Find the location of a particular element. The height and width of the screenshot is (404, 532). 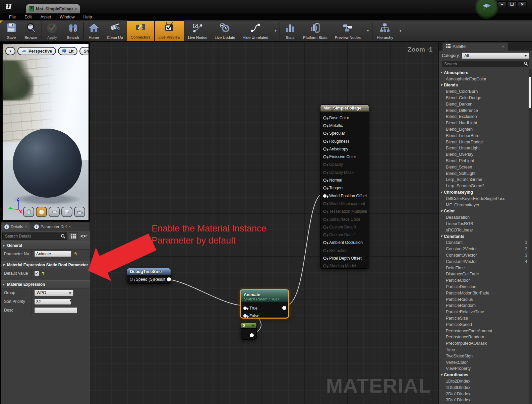

tab-palette: Palette ✕ is located at coordinates (475, 47).